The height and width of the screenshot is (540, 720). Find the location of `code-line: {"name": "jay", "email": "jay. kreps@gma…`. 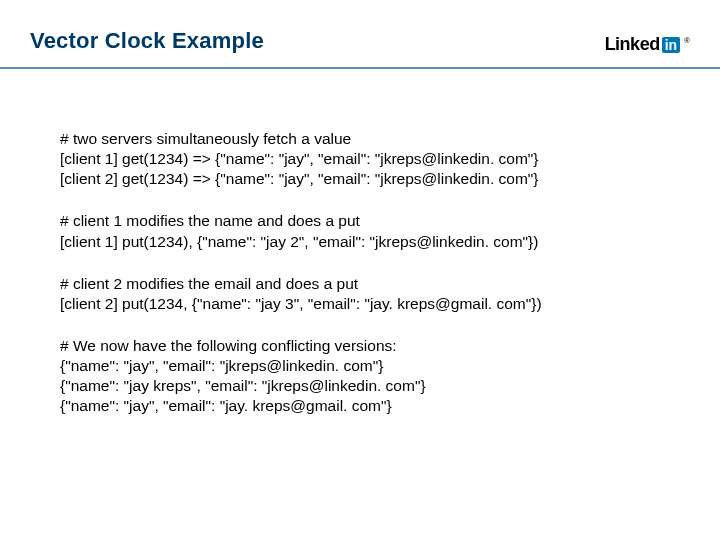

code-line: {"name": "jay", "email": "jay. kreps@gma… is located at coordinates (360, 406).